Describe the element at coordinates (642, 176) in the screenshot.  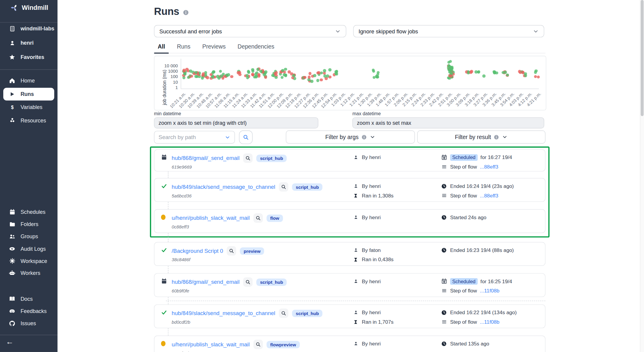
I see `scrollbar-track` at that location.